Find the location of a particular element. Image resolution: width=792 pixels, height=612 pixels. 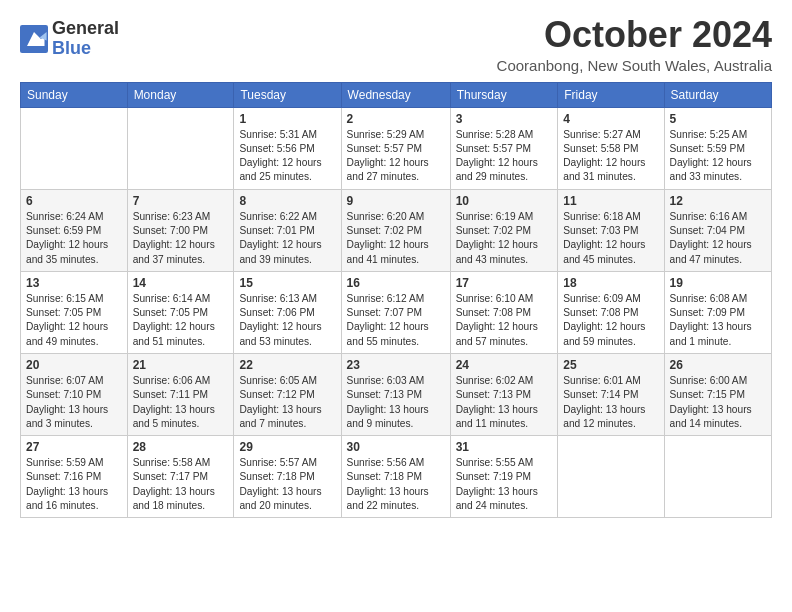

day-number: 18 is located at coordinates (610, 283).